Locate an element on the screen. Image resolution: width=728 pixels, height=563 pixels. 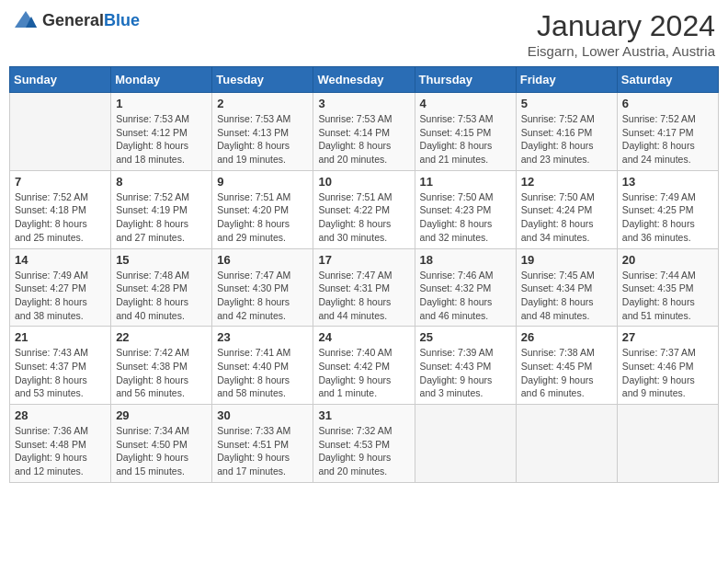
table-row: 19Sunrise: 7:45 AMSunset: 4:34 PMDayligh… is located at coordinates (566, 287).